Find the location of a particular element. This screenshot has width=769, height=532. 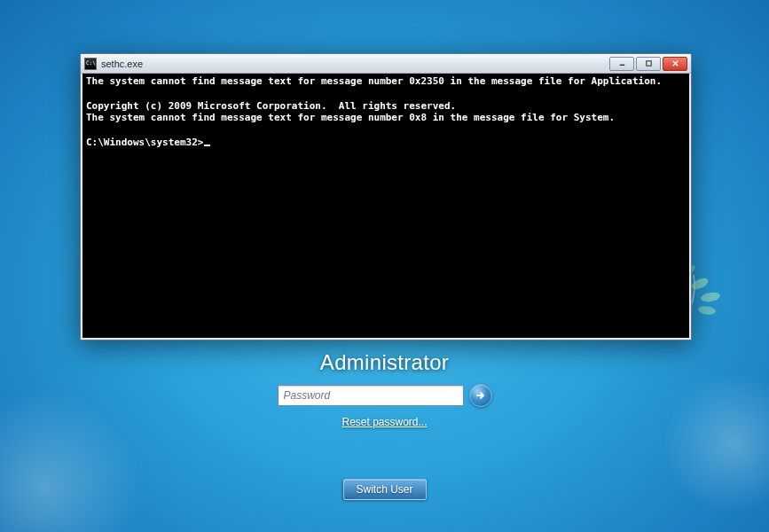

window-title: sethc.exe is located at coordinates (355, 64).